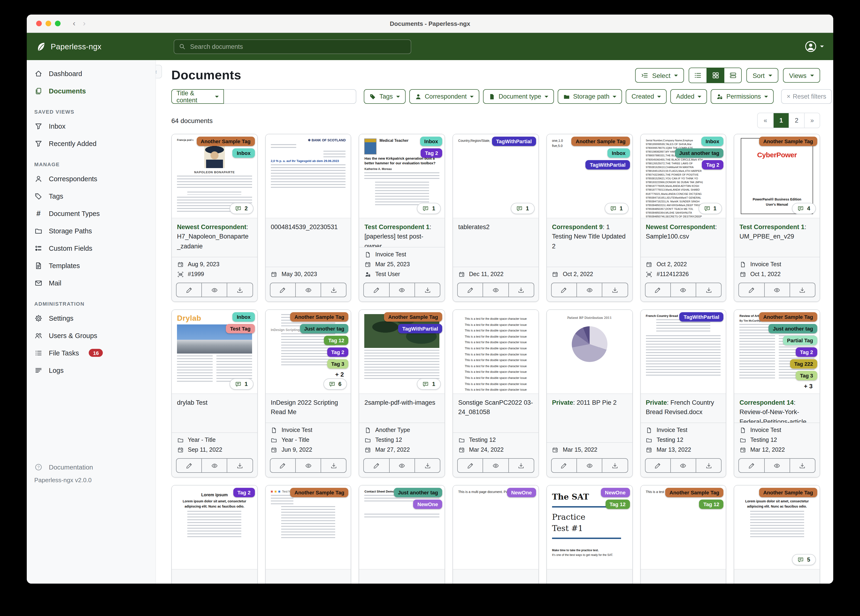 Image resolution: width=860 pixels, height=616 pixels. What do you see at coordinates (589, 242) in the screenshot?
I see `document-title: Correspondent 9: 1 Testing New Title Upd…` at bounding box center [589, 242].